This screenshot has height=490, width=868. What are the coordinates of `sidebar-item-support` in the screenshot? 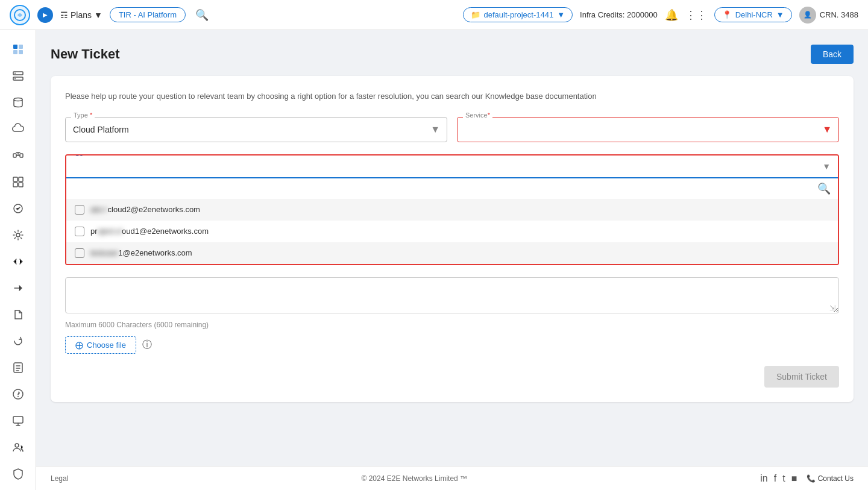 It's located at (18, 394).